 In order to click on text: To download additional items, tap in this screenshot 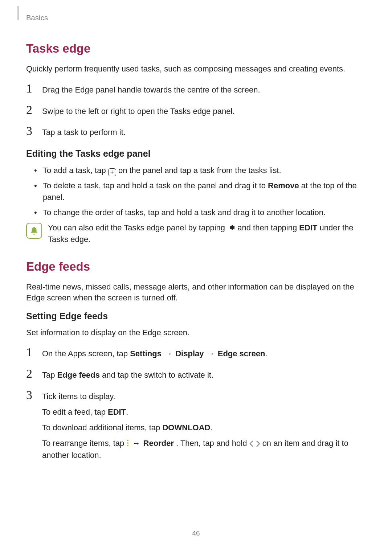, I will do `click(102, 427)`.